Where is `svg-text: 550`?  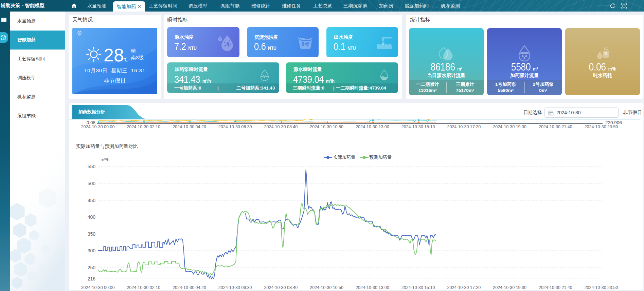
svg-text: 550 is located at coordinates (92, 167).